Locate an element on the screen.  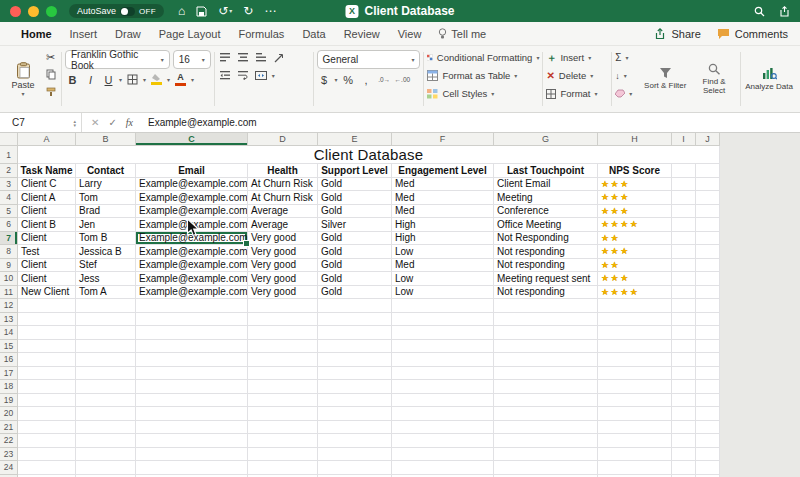
cell-A14 is located at coordinates (47, 333).